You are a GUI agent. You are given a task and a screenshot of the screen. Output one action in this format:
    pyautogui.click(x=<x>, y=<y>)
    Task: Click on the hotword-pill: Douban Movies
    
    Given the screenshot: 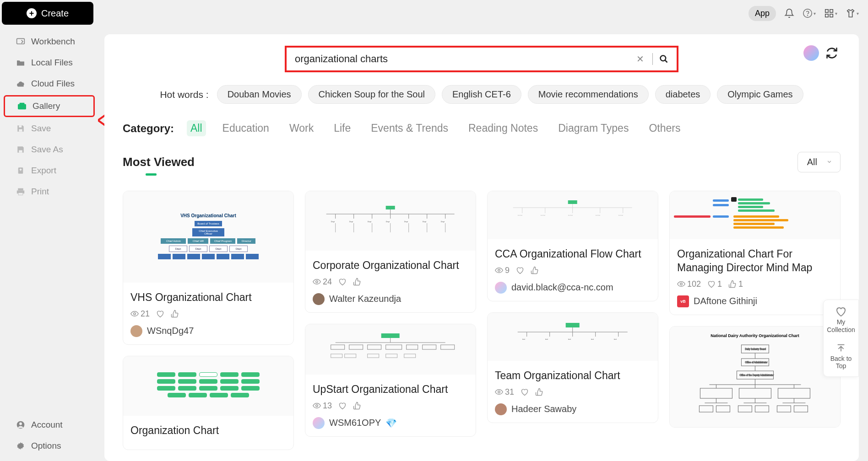 What is the action you would take?
    pyautogui.click(x=259, y=94)
    